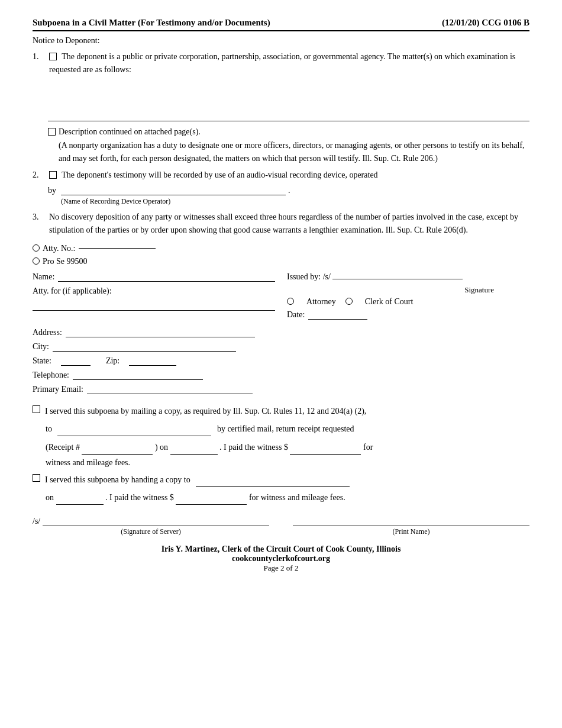 This screenshot has width=562, height=728. Describe the element at coordinates (63, 447) in the screenshot. I see `receipt-label: (Receipt #` at that location.